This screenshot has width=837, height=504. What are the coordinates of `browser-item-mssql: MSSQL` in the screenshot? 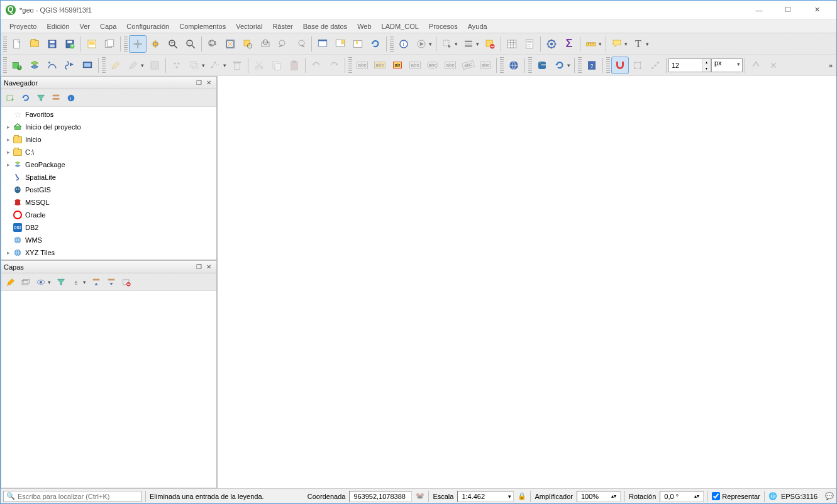 It's located at (109, 202).